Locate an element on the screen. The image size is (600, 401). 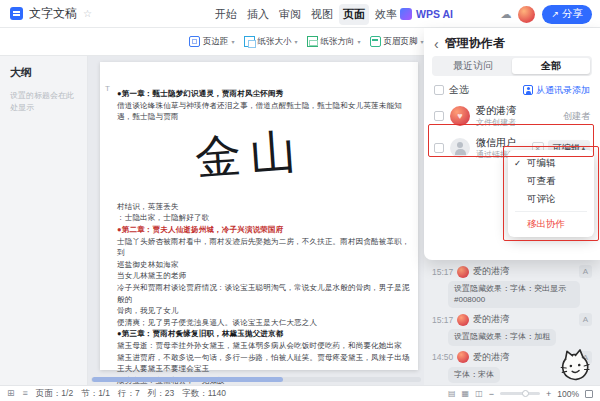
orient-icon is located at coordinates (312, 42).